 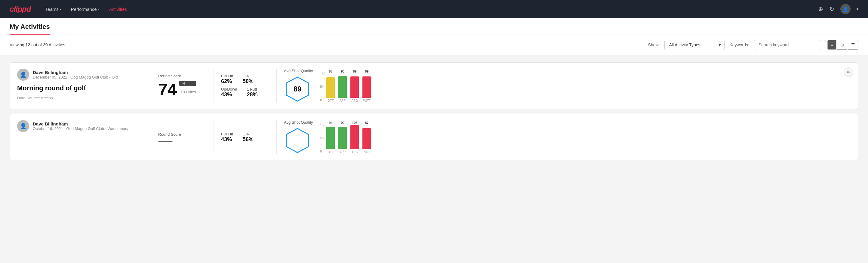 I want to click on stat-gir: GIR 50%, so click(x=248, y=79).